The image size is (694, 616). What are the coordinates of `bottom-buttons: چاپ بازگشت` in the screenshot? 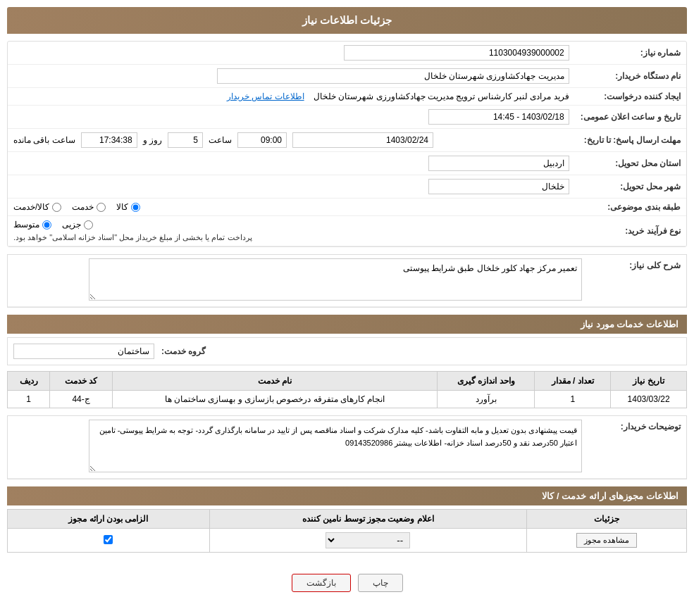 It's located at (347, 583).